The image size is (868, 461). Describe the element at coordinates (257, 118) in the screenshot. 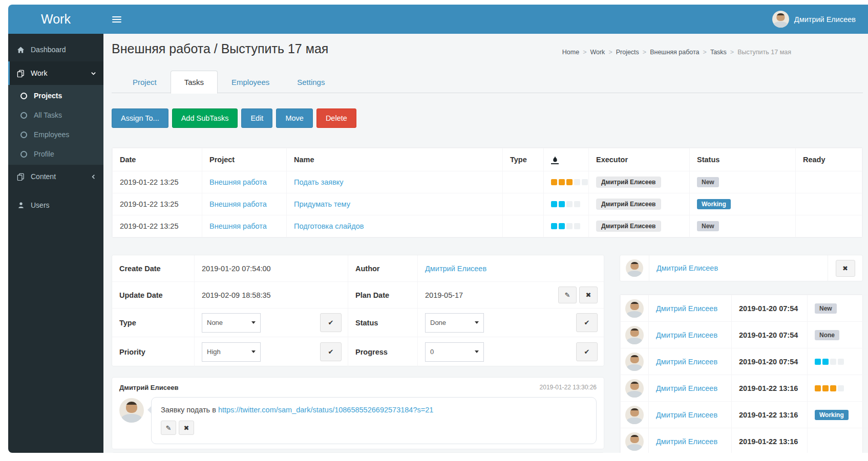

I see `edit-button: Edit` at that location.